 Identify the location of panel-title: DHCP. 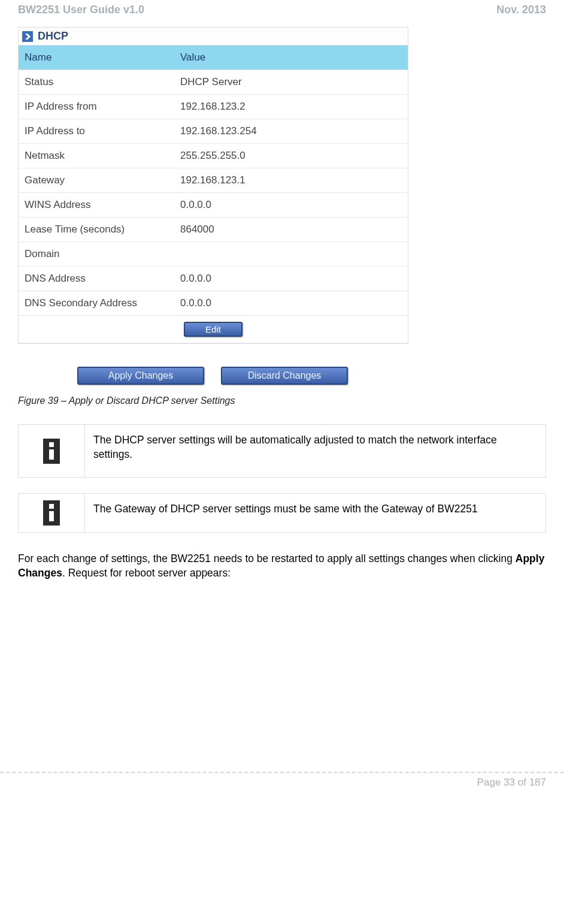
(53, 36).